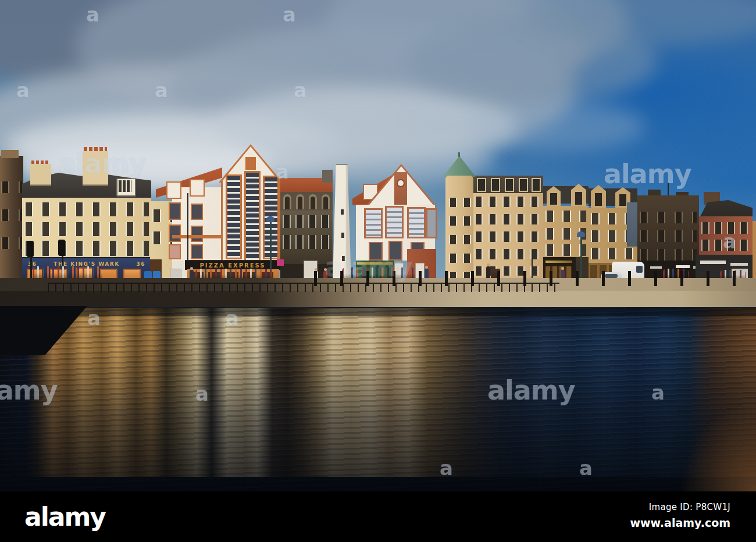  Describe the element at coordinates (709, 437) in the screenshot. I see `warm-water-corner` at that location.